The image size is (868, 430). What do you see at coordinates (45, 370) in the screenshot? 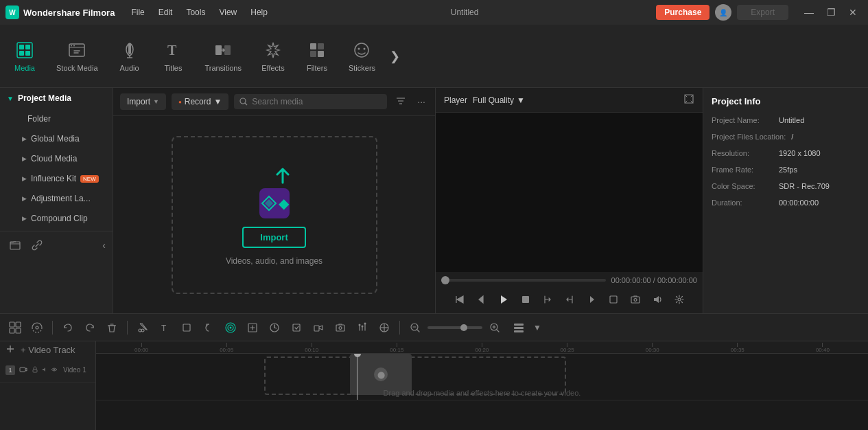
I see `track-audio-icon` at bounding box center [45, 370].